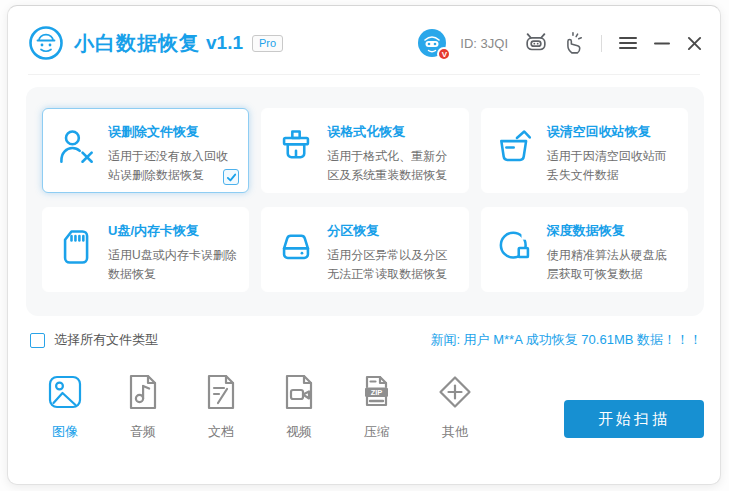  Describe the element at coordinates (296, 247) in the screenshot. I see `hard-drive-icon` at that location.